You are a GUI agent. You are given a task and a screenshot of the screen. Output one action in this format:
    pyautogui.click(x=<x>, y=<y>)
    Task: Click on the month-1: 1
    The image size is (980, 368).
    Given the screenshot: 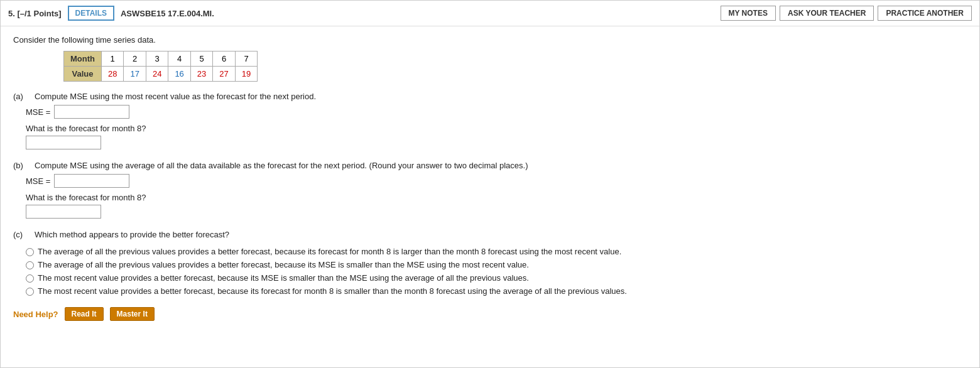 What is the action you would take?
    pyautogui.click(x=112, y=59)
    